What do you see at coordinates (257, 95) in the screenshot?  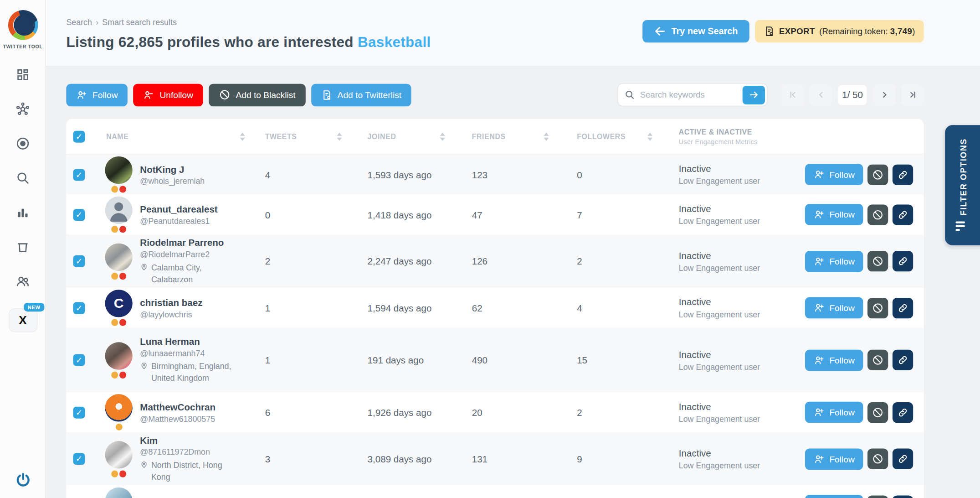 I see `add-to-blacklist-button: Add to Blacklist` at bounding box center [257, 95].